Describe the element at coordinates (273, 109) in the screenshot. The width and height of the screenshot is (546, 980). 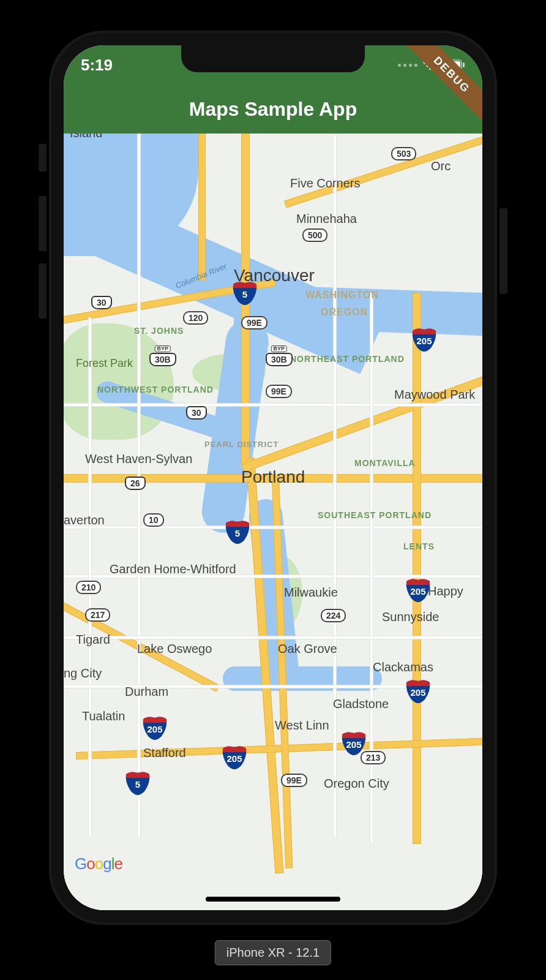
I see `app-bar: Maps Sample App` at that location.